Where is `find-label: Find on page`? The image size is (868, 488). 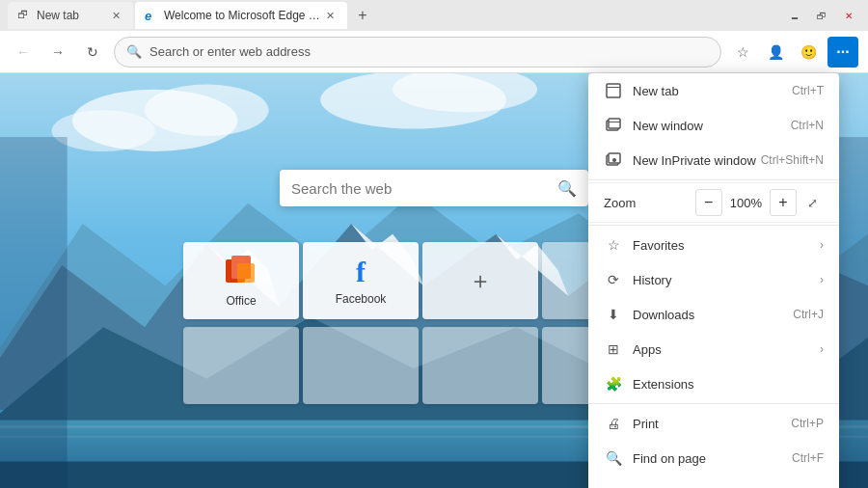 find-label: Find on page is located at coordinates (712, 459).